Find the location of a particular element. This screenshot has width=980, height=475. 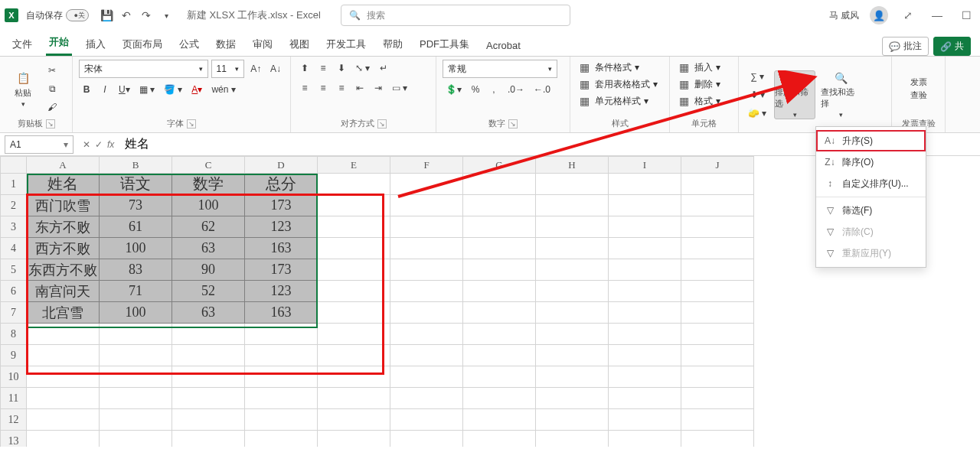

decrease-indent-icon: ⇤ is located at coordinates (360, 88).